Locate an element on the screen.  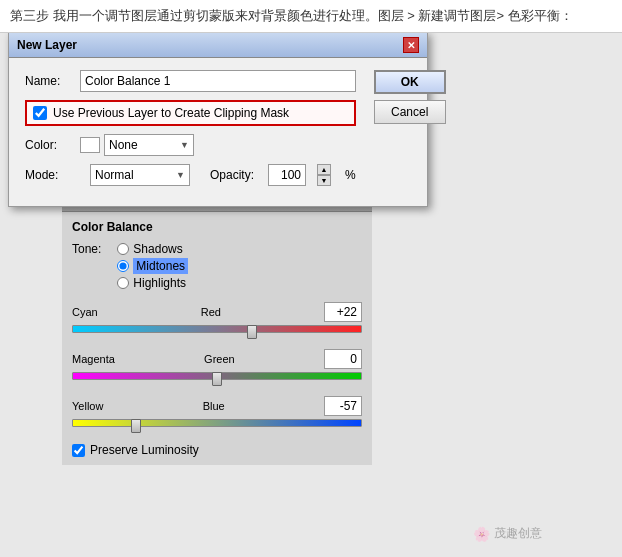
color-label: Color: is located at coordinates (52, 145).